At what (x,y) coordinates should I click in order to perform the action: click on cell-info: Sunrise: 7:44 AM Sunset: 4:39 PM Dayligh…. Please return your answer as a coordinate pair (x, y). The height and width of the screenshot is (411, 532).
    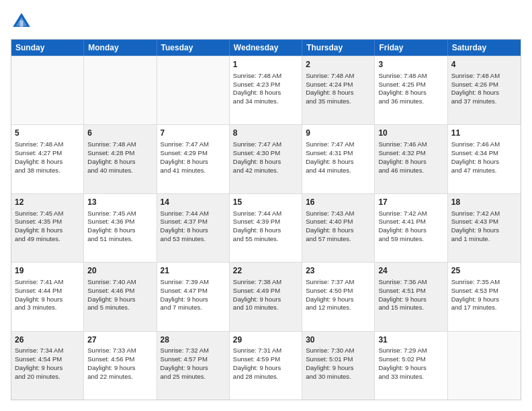
    Looking at the image, I should click on (266, 227).